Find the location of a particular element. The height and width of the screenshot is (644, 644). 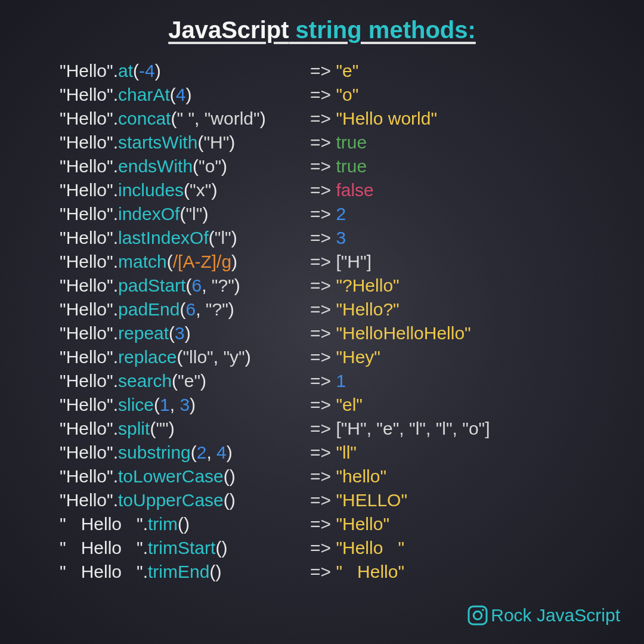

result: true is located at coordinates (351, 143).